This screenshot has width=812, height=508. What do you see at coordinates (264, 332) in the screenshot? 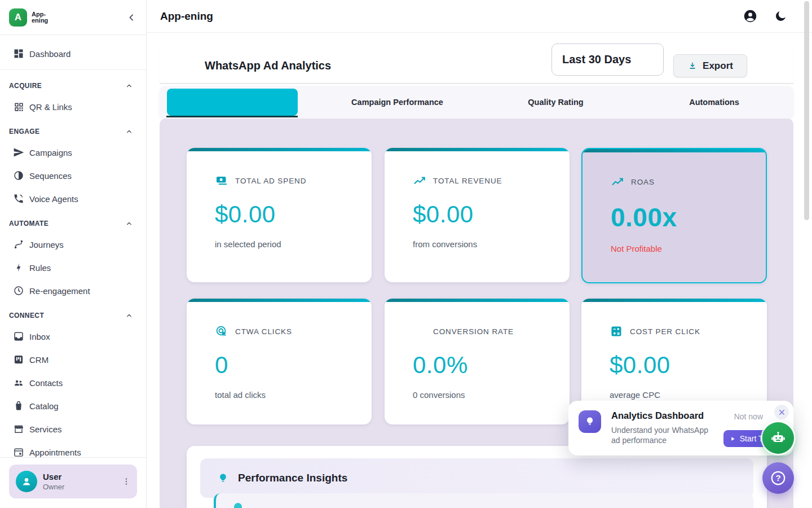
I see `stat-label: CTWA CLICKS` at bounding box center [264, 332].